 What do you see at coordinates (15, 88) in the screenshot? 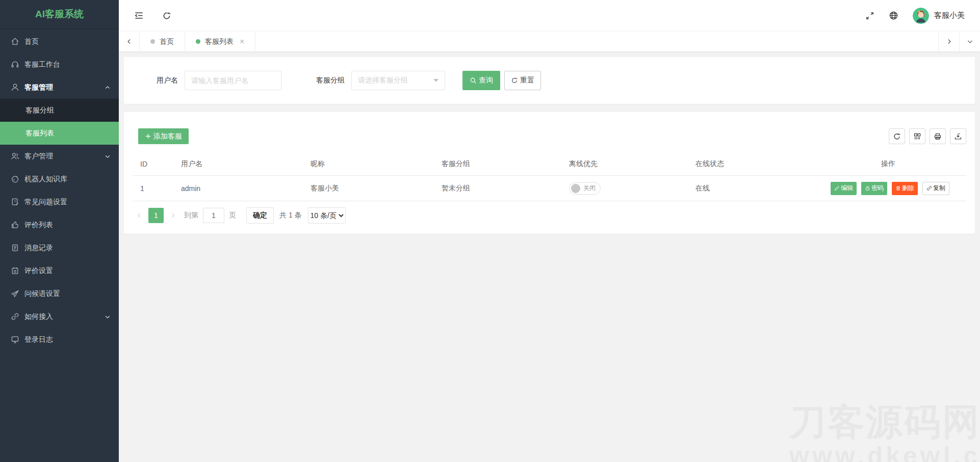
I see `user-icon` at bounding box center [15, 88].